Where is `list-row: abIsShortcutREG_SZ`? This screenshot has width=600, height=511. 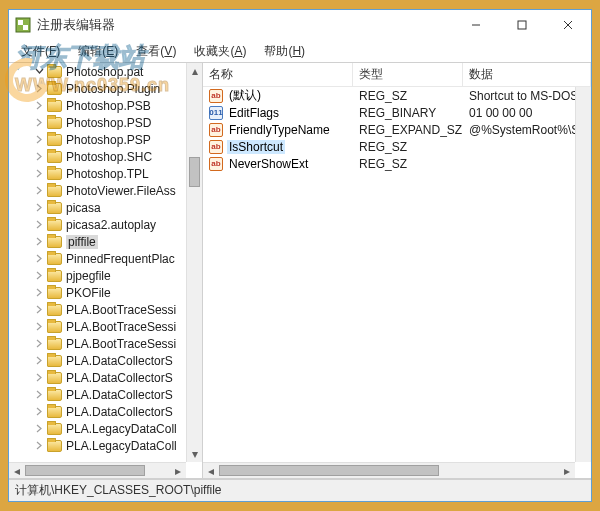
list-row: abIsShortcutREG_SZ is located at coordinates (397, 146).